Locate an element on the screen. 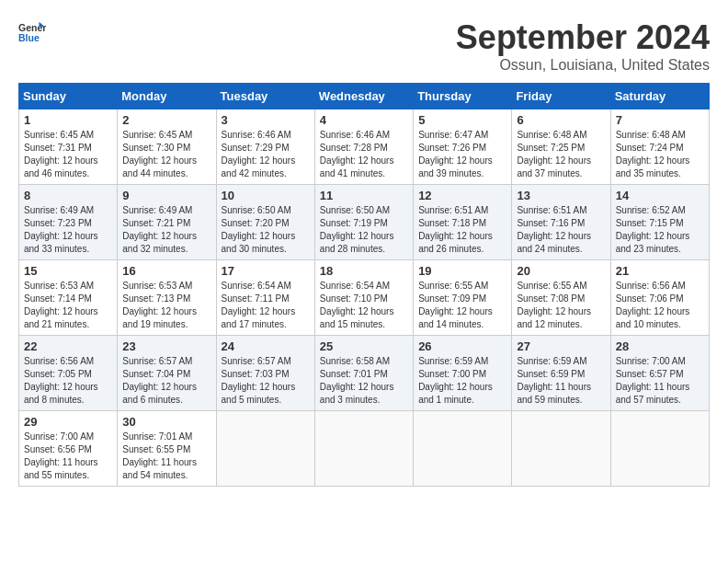 Image resolution: width=728 pixels, height=563 pixels. day-info: Sunrise: 6:48 AMSunset: 7:25 PMDaylight:… is located at coordinates (561, 155).